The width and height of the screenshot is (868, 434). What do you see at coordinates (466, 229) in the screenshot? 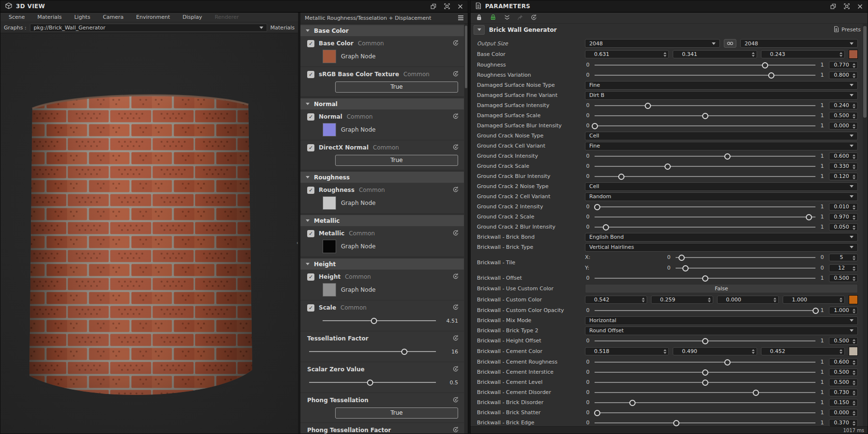
I see `props-scrollbar` at bounding box center [466, 229].